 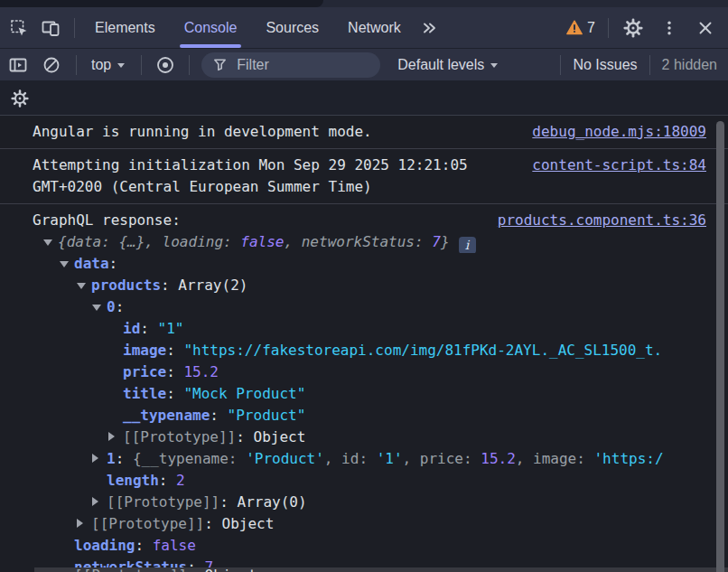 I want to click on hidden-messages-count: 2 hidden, so click(x=690, y=65).